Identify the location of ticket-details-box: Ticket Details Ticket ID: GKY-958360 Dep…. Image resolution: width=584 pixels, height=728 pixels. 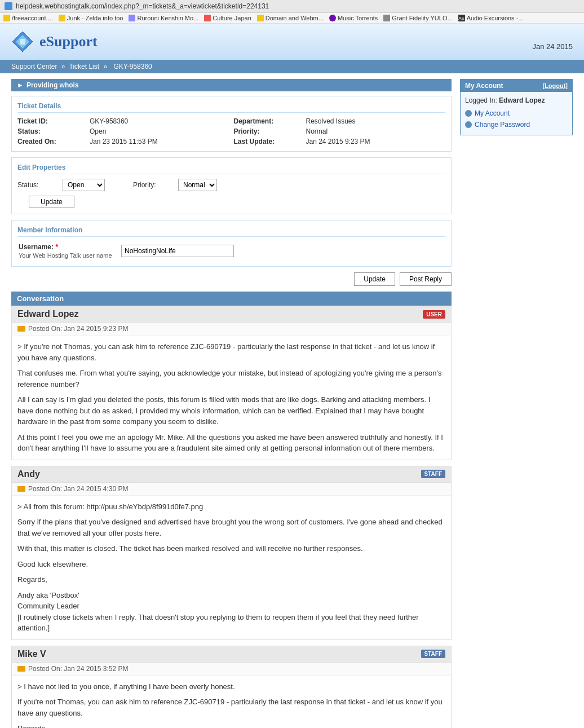
(231, 124).